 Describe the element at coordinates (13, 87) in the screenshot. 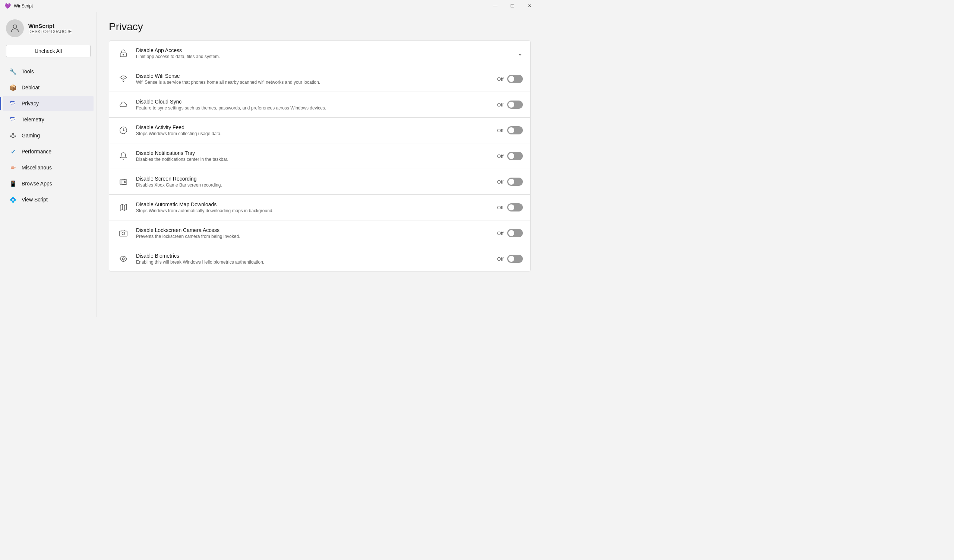

I see `debloat-icon: 📦` at that location.